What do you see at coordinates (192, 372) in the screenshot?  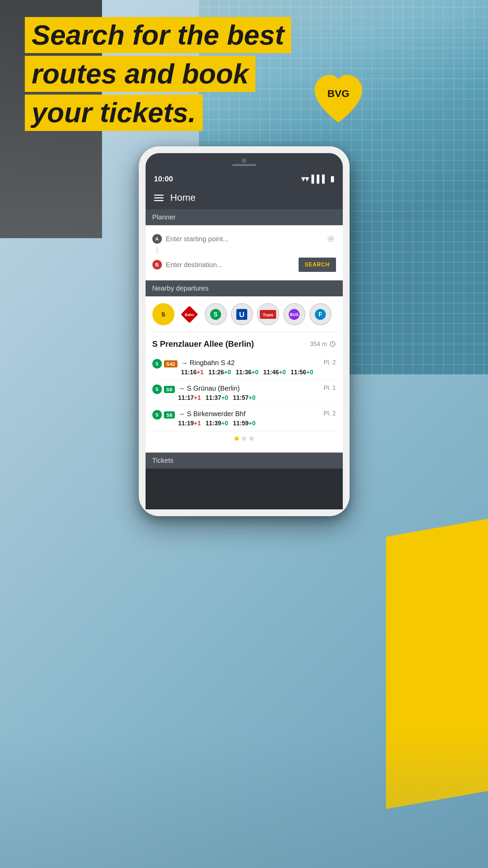 I see `dep-time-s42-1: 11:16+1` at bounding box center [192, 372].